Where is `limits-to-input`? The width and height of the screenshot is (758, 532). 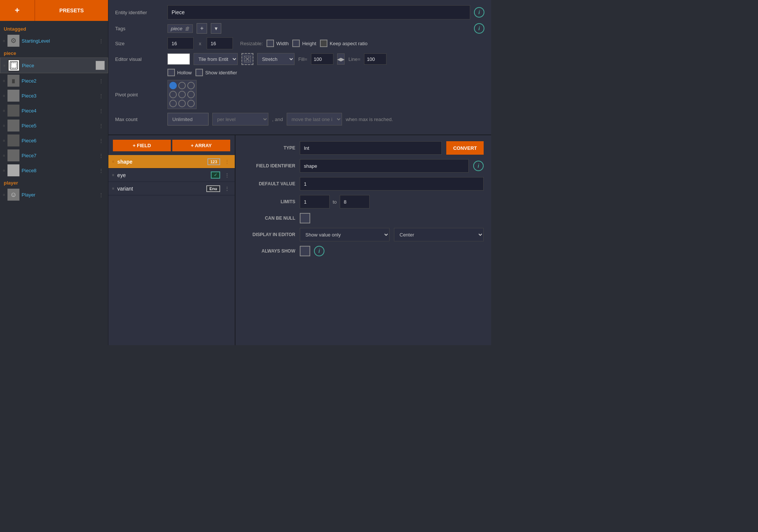 limits-to-input is located at coordinates (355, 202).